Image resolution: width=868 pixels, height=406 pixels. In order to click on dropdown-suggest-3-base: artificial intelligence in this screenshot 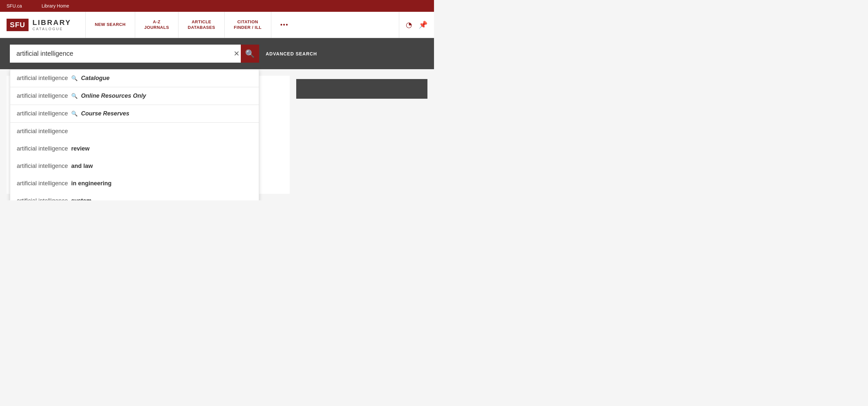, I will do `click(42, 166)`.